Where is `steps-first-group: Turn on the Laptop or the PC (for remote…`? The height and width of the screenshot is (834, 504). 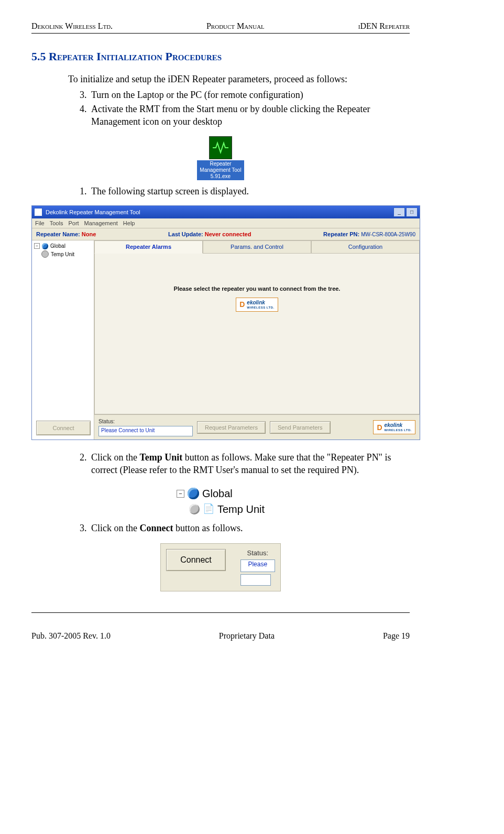
steps-first-group: Turn on the Laptop or the PC (for remote… is located at coordinates (239, 108).